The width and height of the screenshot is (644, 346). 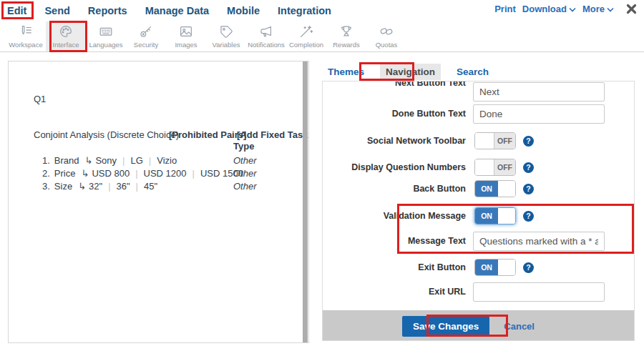 What do you see at coordinates (398, 267) in the screenshot?
I see `field-label-exit-button: Exit Button` at bounding box center [398, 267].